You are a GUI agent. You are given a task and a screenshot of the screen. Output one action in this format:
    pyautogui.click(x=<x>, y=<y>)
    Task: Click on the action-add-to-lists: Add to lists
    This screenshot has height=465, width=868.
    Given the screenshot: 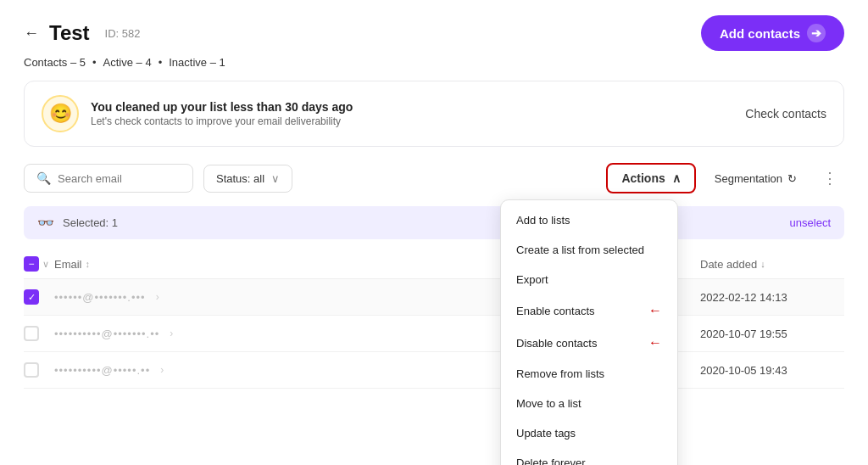 What is the action you would take?
    pyautogui.click(x=589, y=221)
    